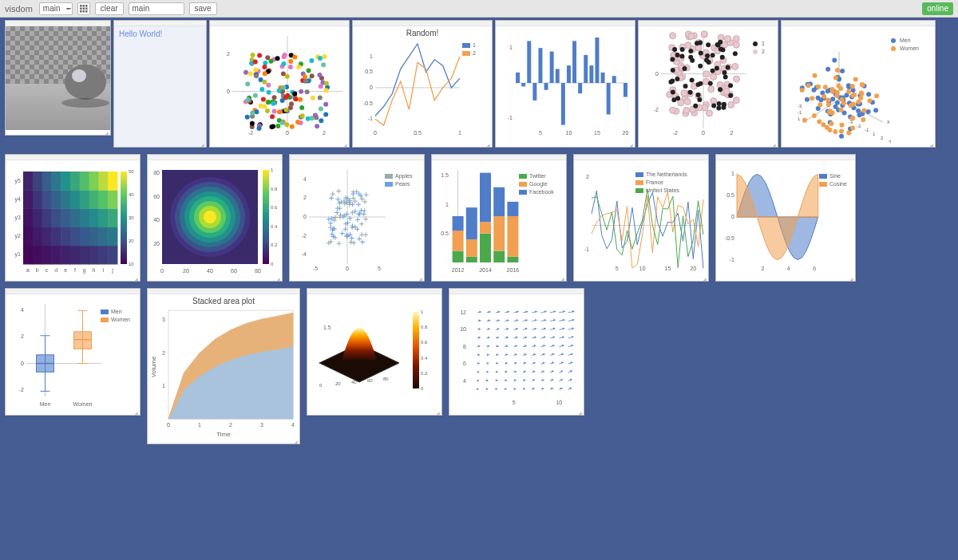  I want to click on env-select: main, so click(56, 9).